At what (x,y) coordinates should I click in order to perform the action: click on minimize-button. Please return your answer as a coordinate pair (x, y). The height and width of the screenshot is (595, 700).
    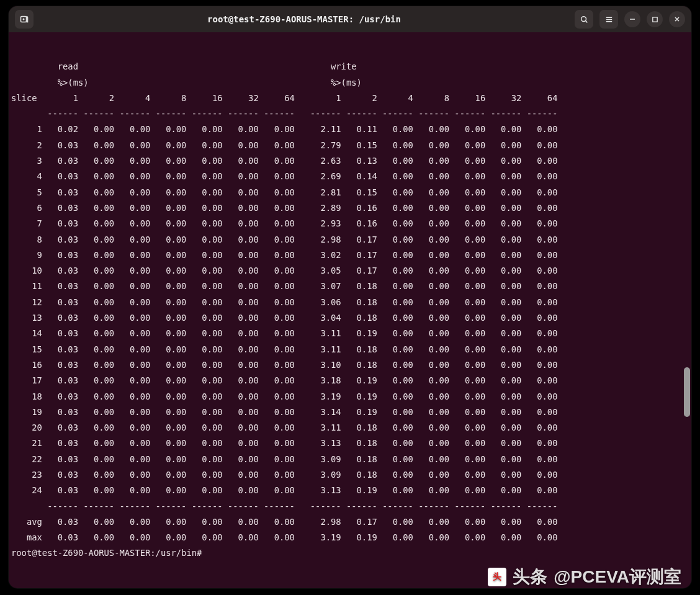
    Looking at the image, I should click on (632, 19).